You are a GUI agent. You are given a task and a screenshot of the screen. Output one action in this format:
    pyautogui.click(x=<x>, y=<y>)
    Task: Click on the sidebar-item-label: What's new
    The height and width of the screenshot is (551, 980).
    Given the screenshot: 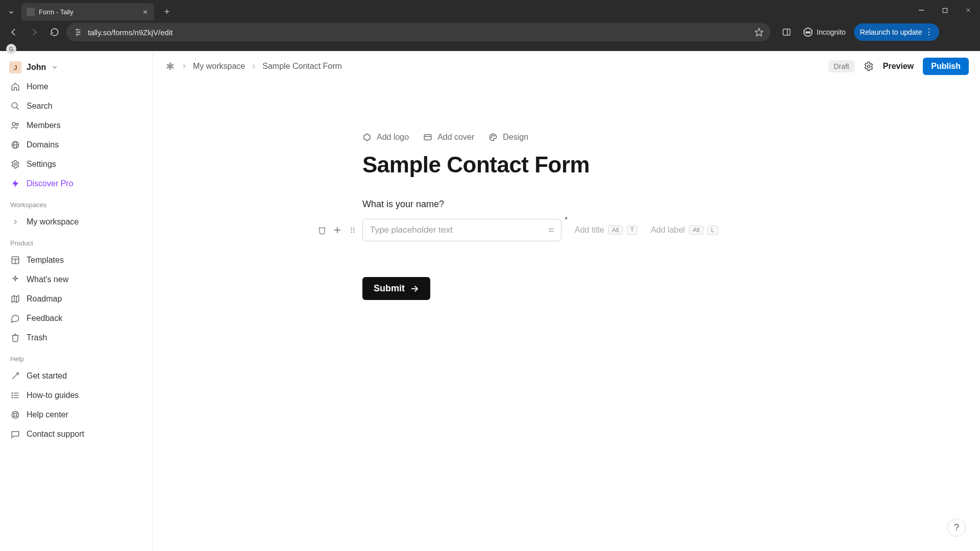 What is the action you would take?
    pyautogui.click(x=47, y=280)
    